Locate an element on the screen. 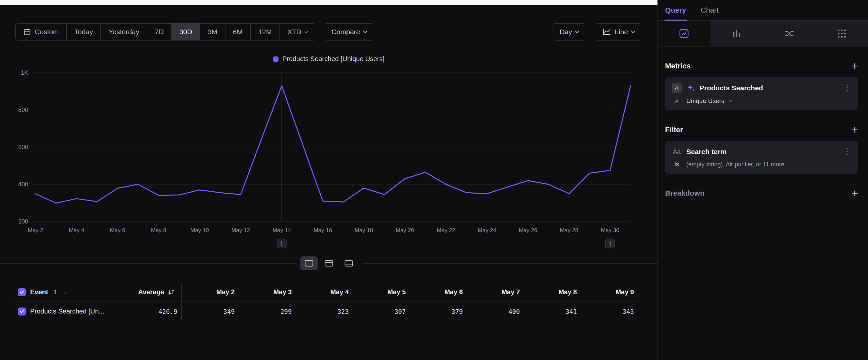  event-column-header: Event1 is located at coordinates (68, 292).